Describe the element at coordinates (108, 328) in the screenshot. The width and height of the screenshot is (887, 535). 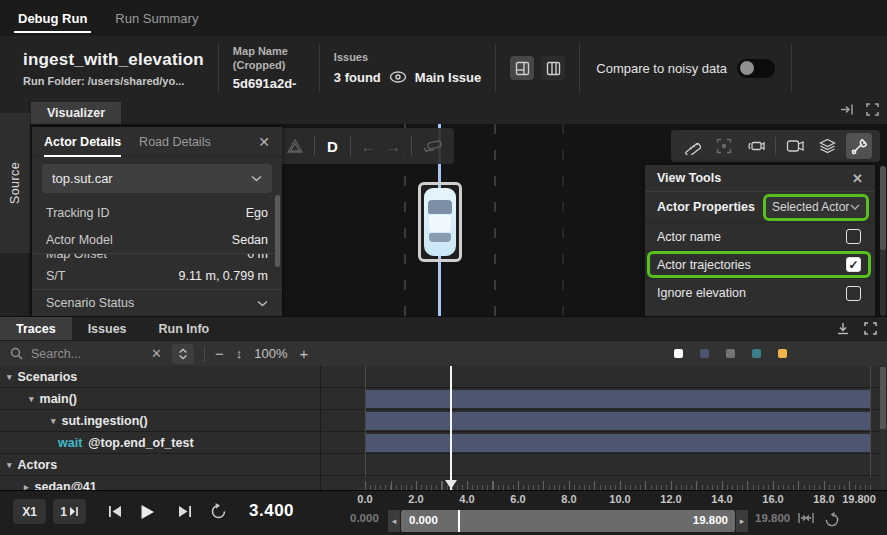
I see `tab-issues: Issues` at that location.